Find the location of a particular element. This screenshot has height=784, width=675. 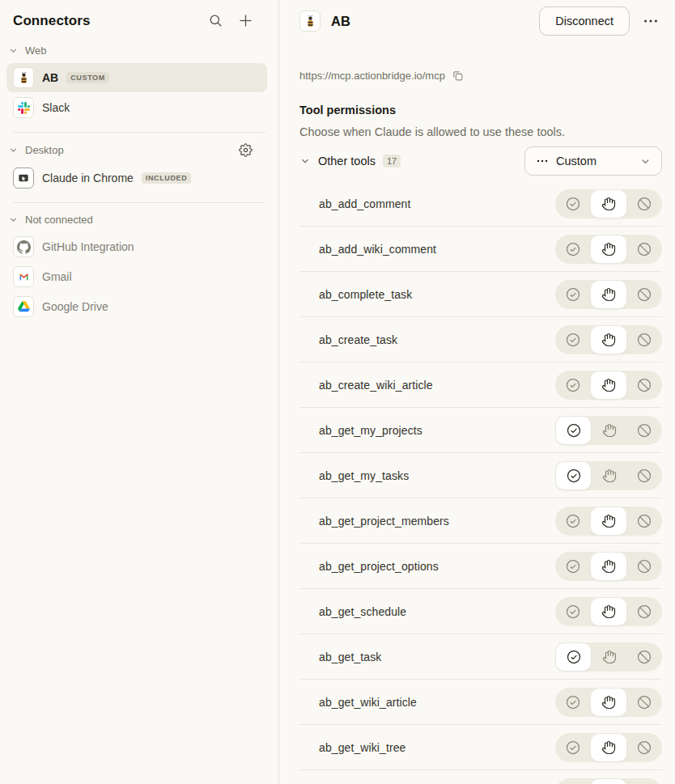

copy-url-button is located at coordinates (458, 76).